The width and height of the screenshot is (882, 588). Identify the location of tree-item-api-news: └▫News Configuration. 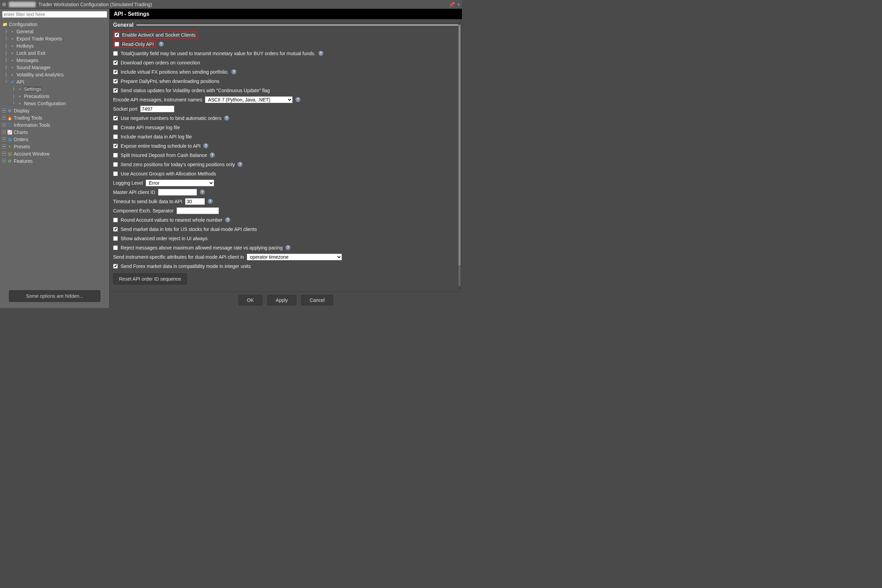
(55, 104).